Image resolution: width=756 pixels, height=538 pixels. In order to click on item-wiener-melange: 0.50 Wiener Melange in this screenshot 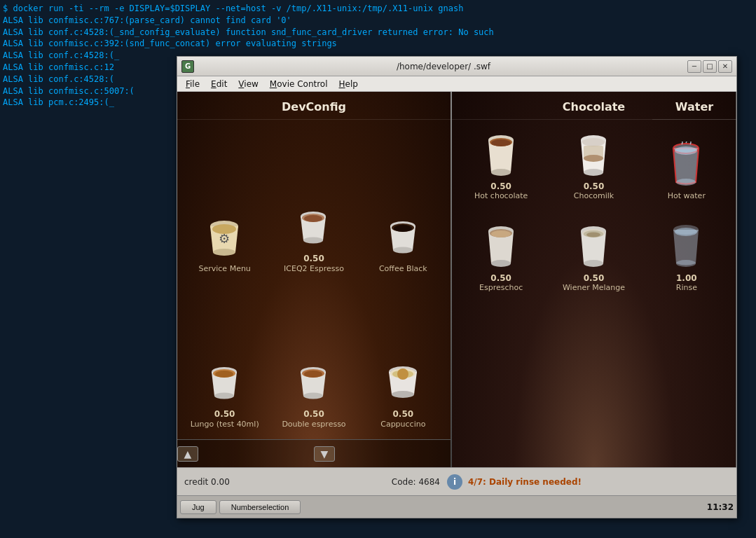, I will do `click(593, 258)`.